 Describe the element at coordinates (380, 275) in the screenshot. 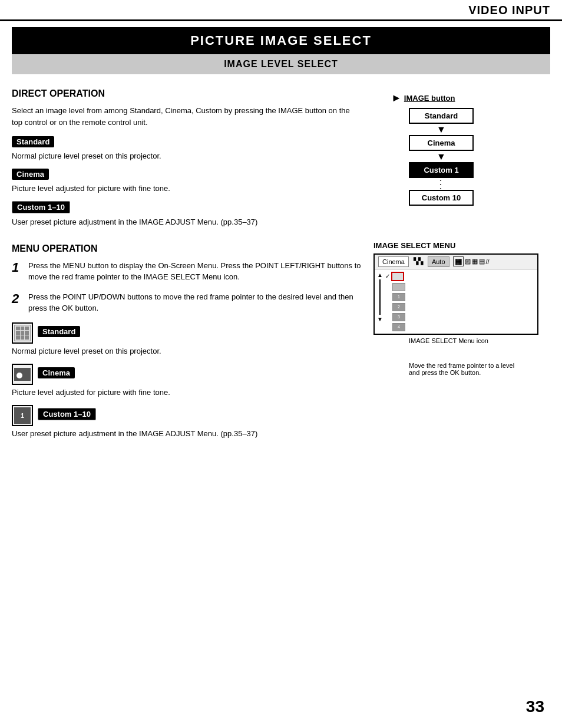

I see `up-arrow-icon: ▲` at that location.